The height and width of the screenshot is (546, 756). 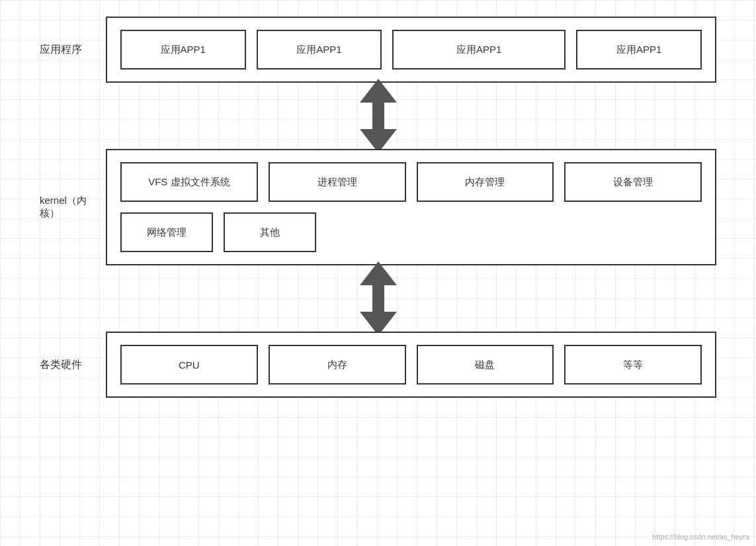 I want to click on hardware-layer-box: CPU 内存 磁盘 等等, so click(x=411, y=365).